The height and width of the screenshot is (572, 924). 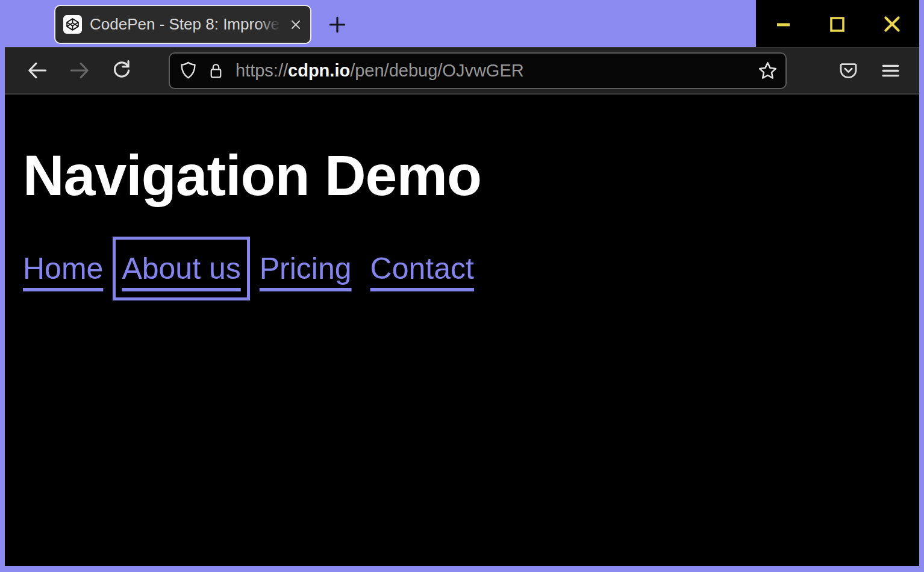 What do you see at coordinates (837, 24) in the screenshot?
I see `window-controls` at bounding box center [837, 24].